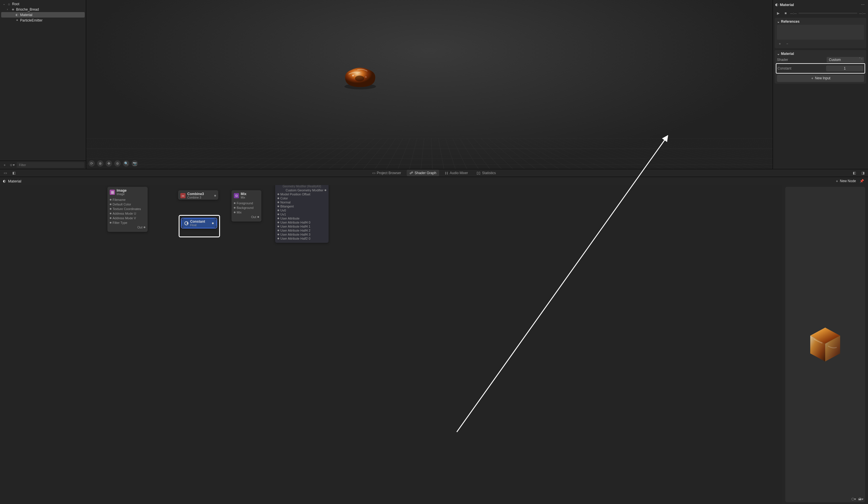 This screenshot has width=868, height=504. What do you see at coordinates (186, 223) in the screenshot?
I see `dial-icon` at bounding box center [186, 223].